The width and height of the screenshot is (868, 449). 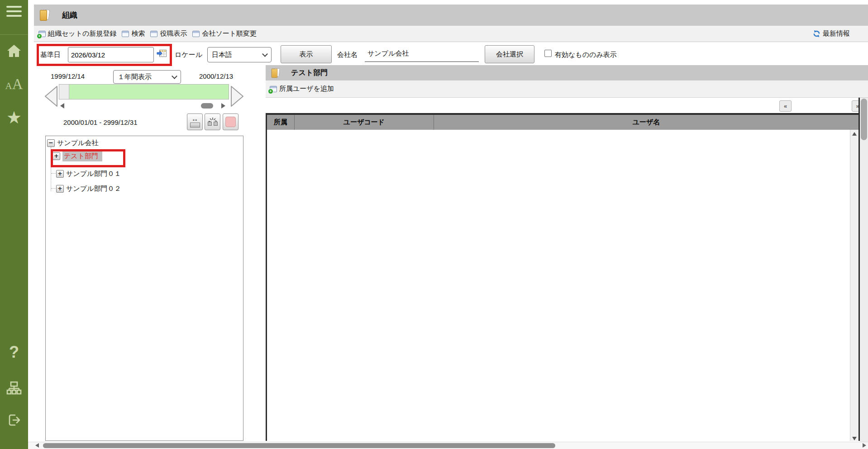 I want to click on selected-period-label: 2000/01/01 - 2999/12/31, so click(x=100, y=122).